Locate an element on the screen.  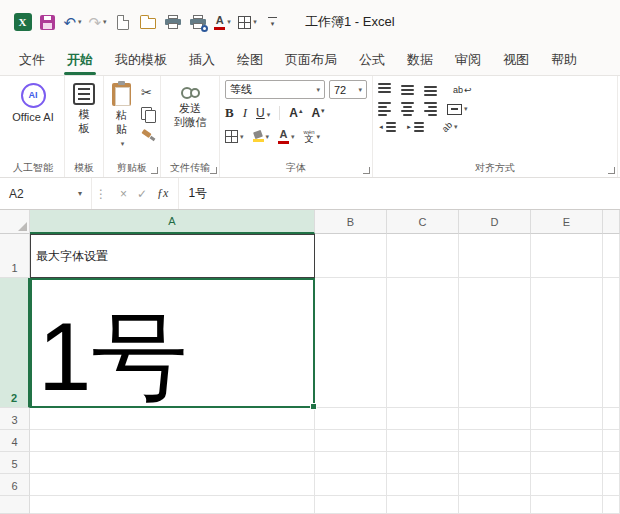
template-button: 模板 is located at coordinates (84, 110).